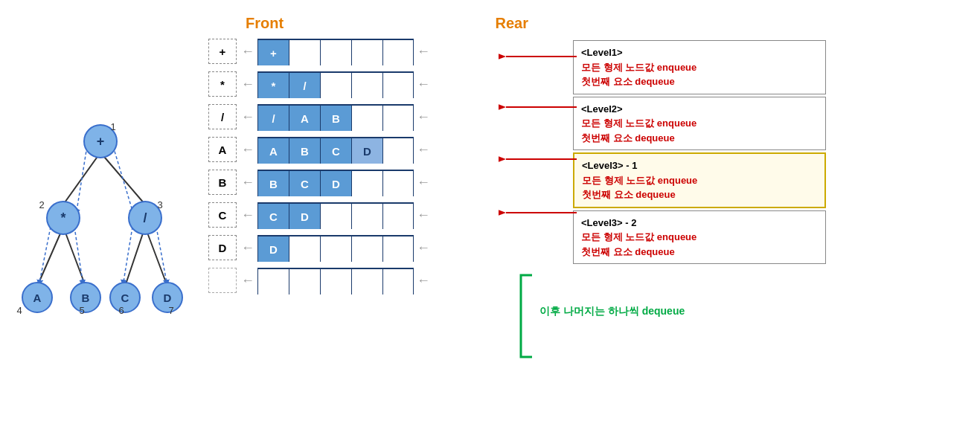 The image size is (980, 441). I want to click on dequeued-cell-2: *, so click(222, 84).